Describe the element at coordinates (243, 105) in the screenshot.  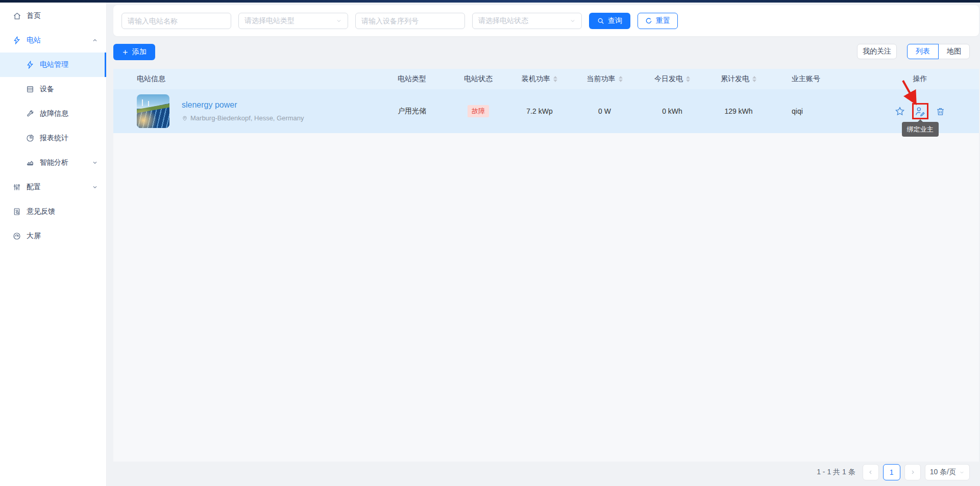
I see `station-name-link: slenergy power` at that location.